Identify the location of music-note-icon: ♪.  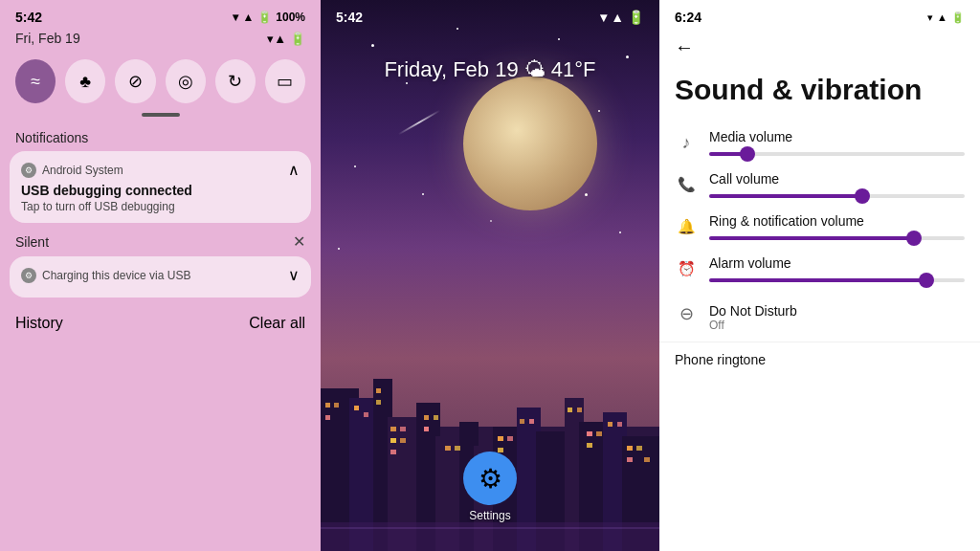
(686, 143).